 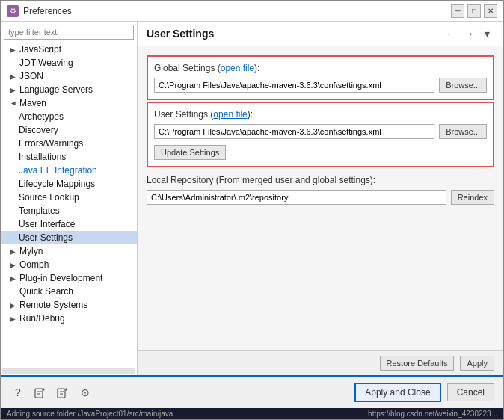 What do you see at coordinates (69, 143) in the screenshot?
I see `sidebar-item-errors-warnings: Errors/Warnings` at bounding box center [69, 143].